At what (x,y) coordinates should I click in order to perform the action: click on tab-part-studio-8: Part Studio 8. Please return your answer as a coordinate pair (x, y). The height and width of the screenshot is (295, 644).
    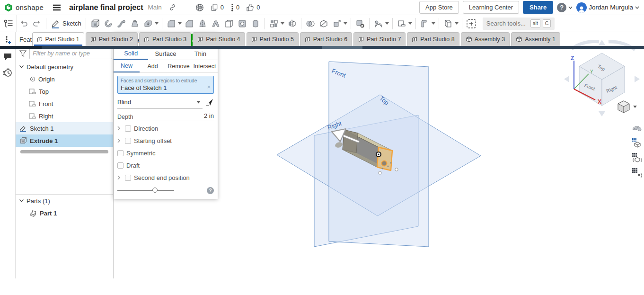
    Looking at the image, I should click on (433, 39).